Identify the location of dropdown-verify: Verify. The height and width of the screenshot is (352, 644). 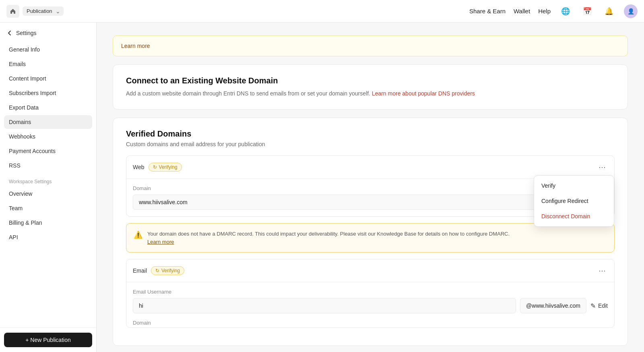
(574, 186).